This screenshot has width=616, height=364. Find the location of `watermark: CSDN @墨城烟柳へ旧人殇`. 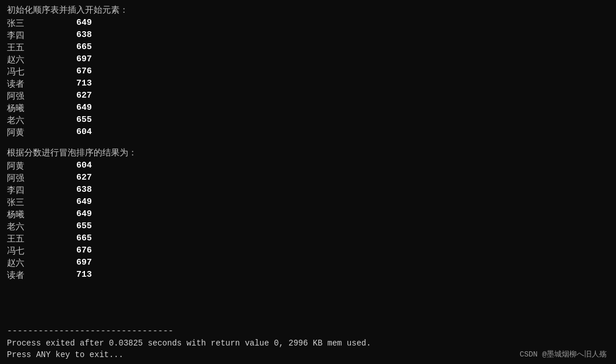

watermark: CSDN @墨城烟柳へ旧人殇 is located at coordinates (564, 354).